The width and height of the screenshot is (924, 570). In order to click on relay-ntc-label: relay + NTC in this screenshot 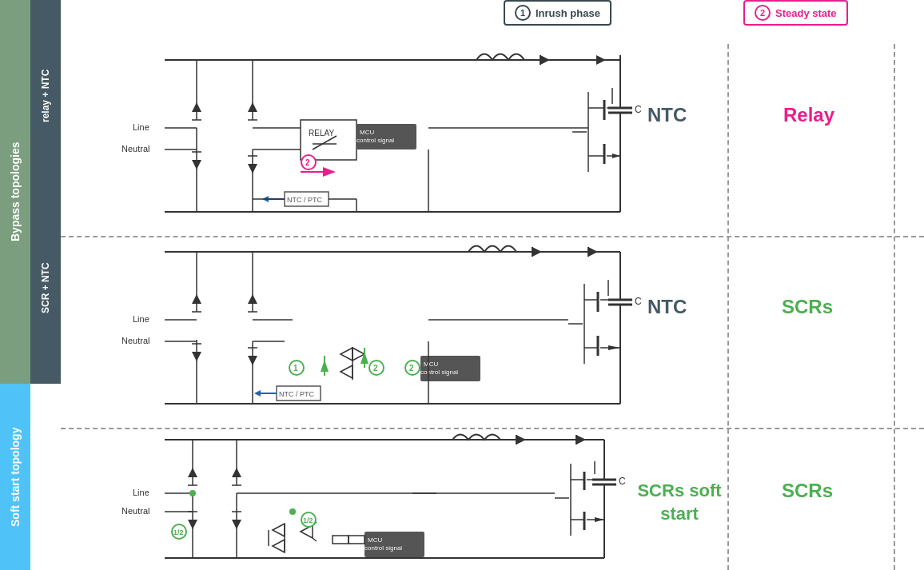, I will do `click(46, 96)`.